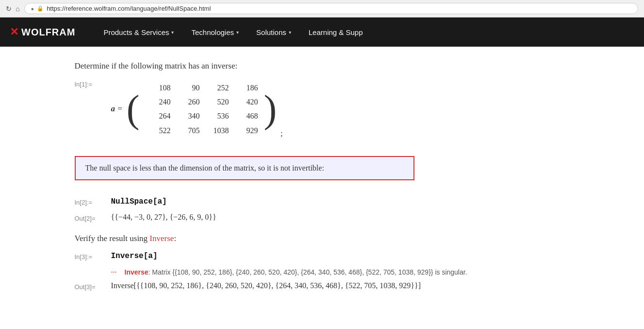 This screenshot has width=644, height=329. What do you see at coordinates (137, 272) in the screenshot?
I see `warning-keyword: Inverse` at bounding box center [137, 272].